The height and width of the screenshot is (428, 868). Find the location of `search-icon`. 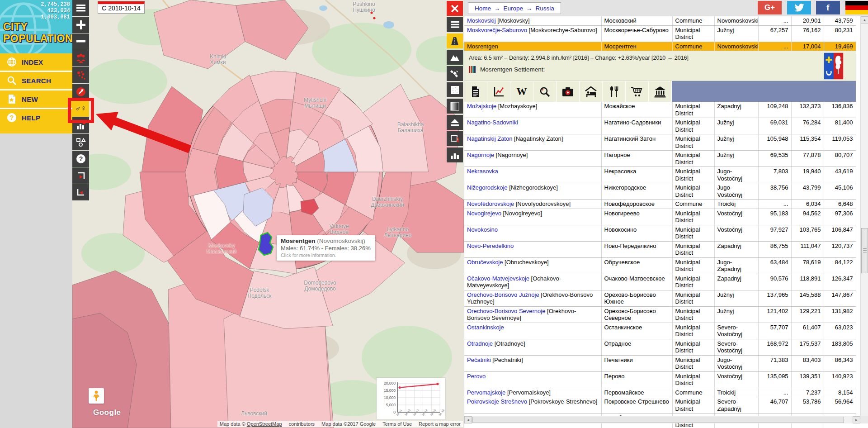

search-icon is located at coordinates (545, 91).